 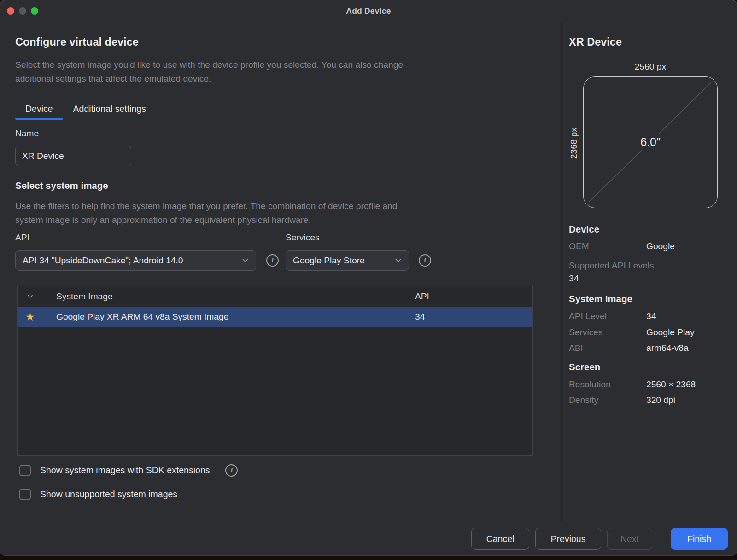 I want to click on tab-bar: Device Additional settings, so click(x=86, y=109).